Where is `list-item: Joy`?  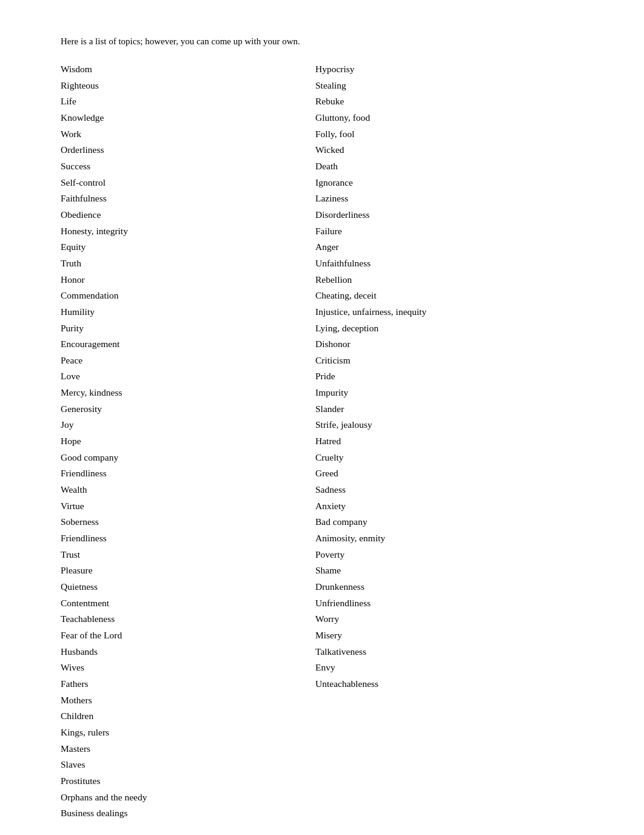
list-item: Joy is located at coordinates (188, 425).